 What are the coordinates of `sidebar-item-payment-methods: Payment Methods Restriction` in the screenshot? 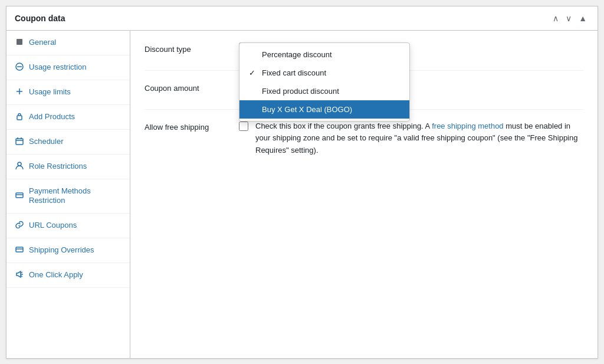 It's located at (68, 197).